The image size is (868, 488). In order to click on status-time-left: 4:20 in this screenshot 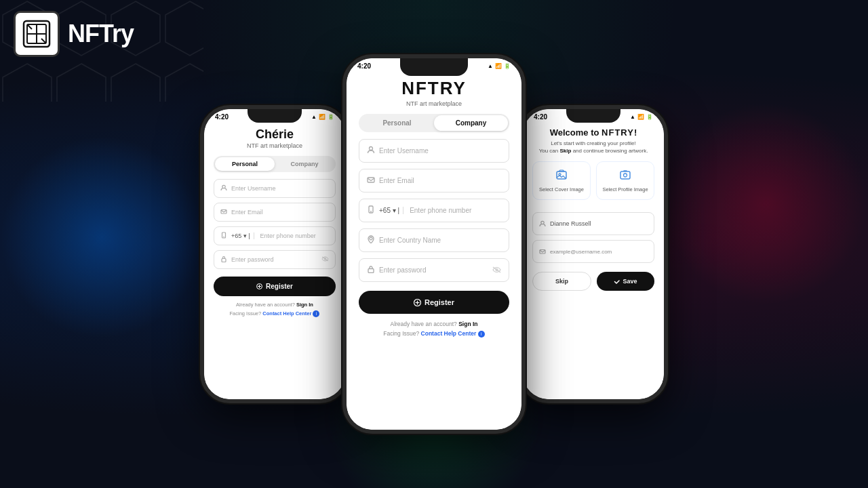, I will do `click(222, 117)`.